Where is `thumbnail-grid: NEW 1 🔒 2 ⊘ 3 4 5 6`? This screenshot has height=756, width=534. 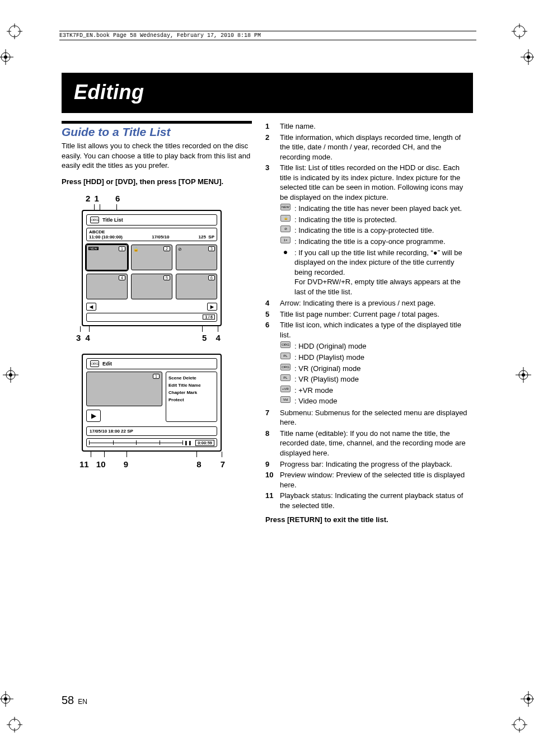
thumbnail-grid: NEW 1 🔒 2 ⊘ 3 4 5 6 is located at coordinates (152, 272).